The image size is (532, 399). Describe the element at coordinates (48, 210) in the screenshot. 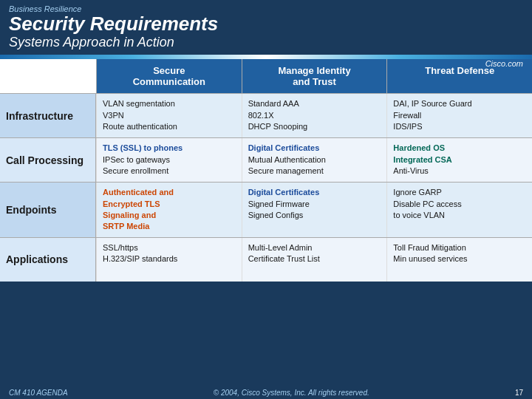

I see `row-label-endpoints: Endpoints` at that location.